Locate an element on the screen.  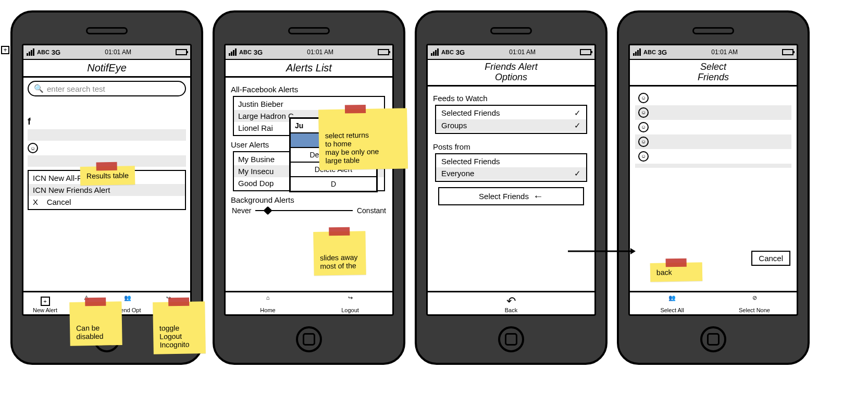
forbidden-icon: ⊘ is located at coordinates (754, 300).